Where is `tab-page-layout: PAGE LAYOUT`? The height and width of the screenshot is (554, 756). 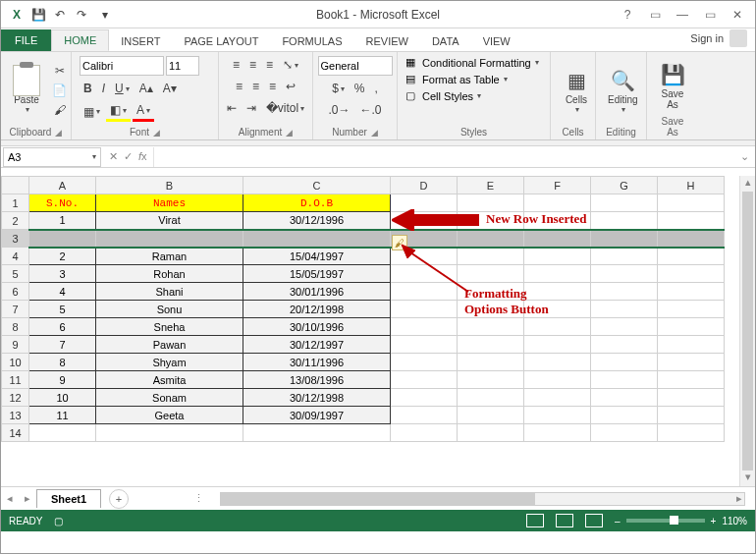
tab-page-layout: PAGE LAYOUT is located at coordinates (221, 41).